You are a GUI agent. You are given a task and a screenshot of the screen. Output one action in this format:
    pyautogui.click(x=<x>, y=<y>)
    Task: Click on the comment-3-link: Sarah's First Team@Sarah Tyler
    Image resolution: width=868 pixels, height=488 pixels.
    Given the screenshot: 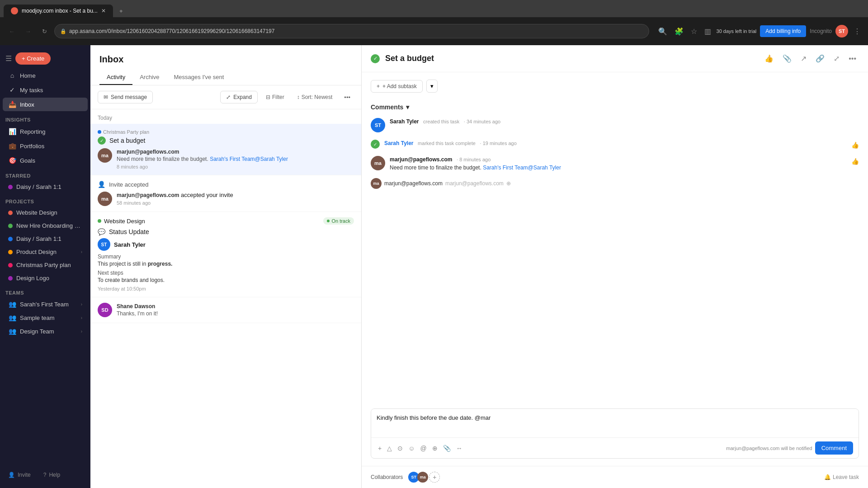 What is the action you would take?
    pyautogui.click(x=522, y=168)
    